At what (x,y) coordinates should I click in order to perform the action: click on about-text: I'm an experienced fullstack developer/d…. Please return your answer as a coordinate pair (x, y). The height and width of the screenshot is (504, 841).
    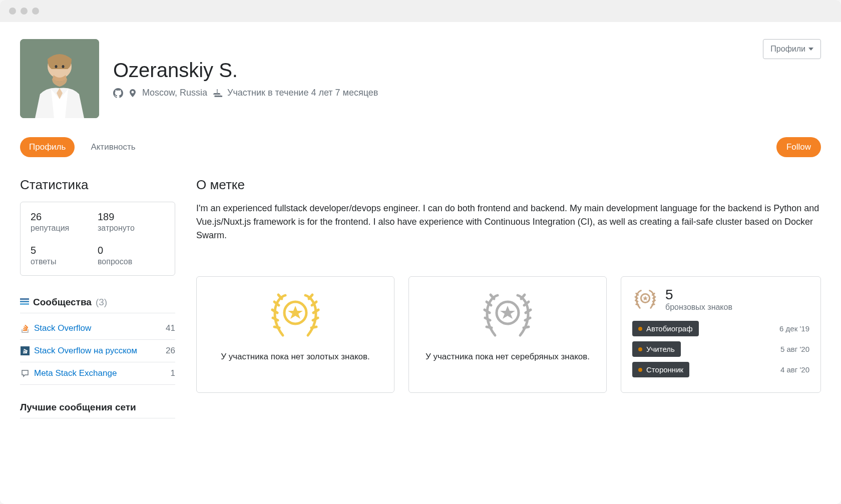
    Looking at the image, I should click on (509, 222).